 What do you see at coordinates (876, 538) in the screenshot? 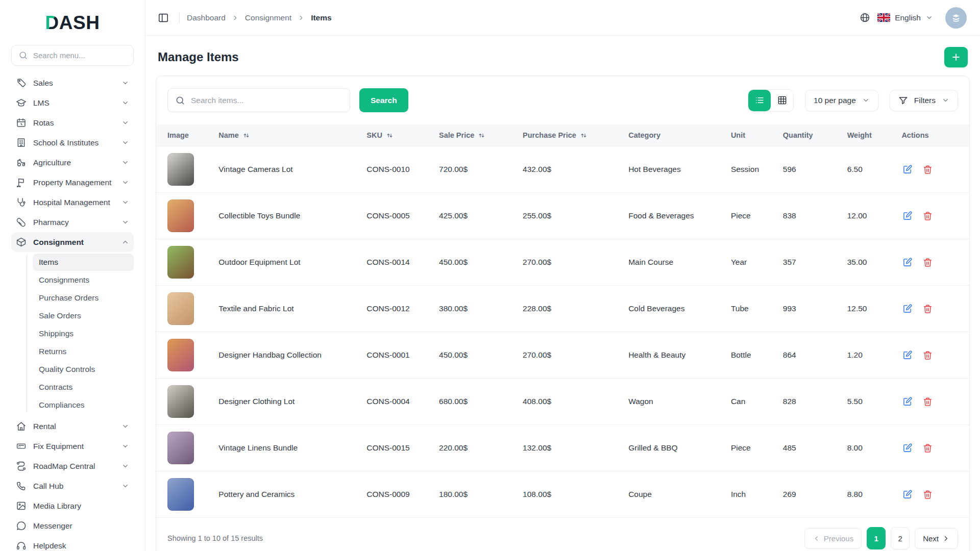
I see `page-button-1: 1` at bounding box center [876, 538].